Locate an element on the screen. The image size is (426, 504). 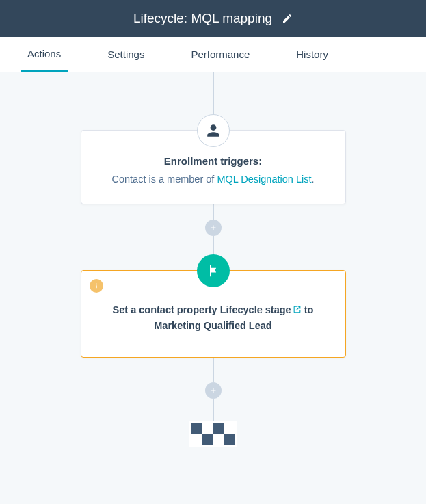
external-link-icon is located at coordinates (297, 309).